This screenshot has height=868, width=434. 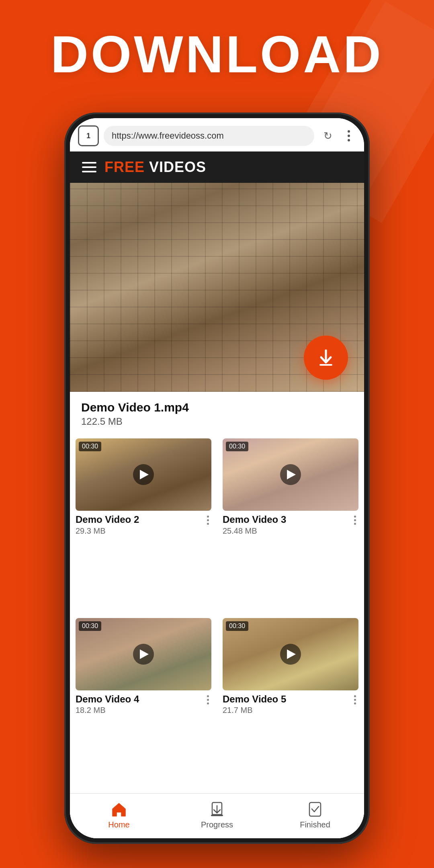 I want to click on duration-badge-1: 00:30, so click(x=90, y=446).